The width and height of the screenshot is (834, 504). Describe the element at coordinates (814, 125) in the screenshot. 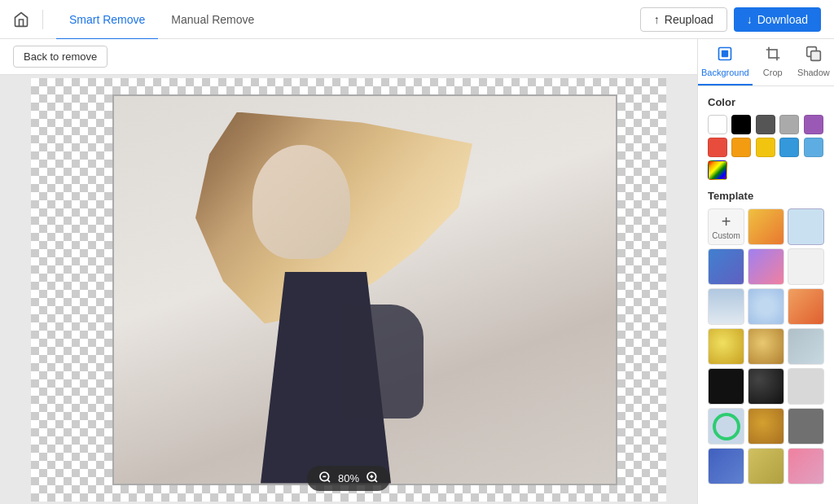

I see `color-swatch-purple` at that location.